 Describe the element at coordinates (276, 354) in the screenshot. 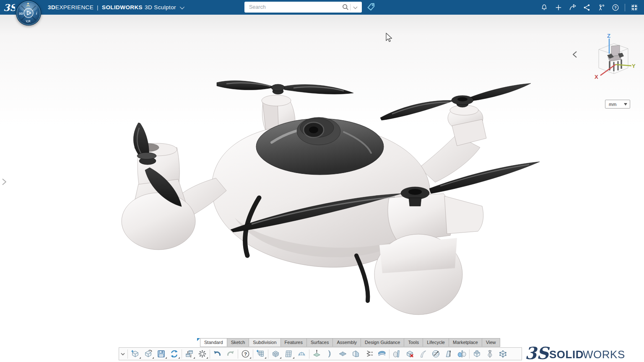

I see `subdivision-box-button` at that location.